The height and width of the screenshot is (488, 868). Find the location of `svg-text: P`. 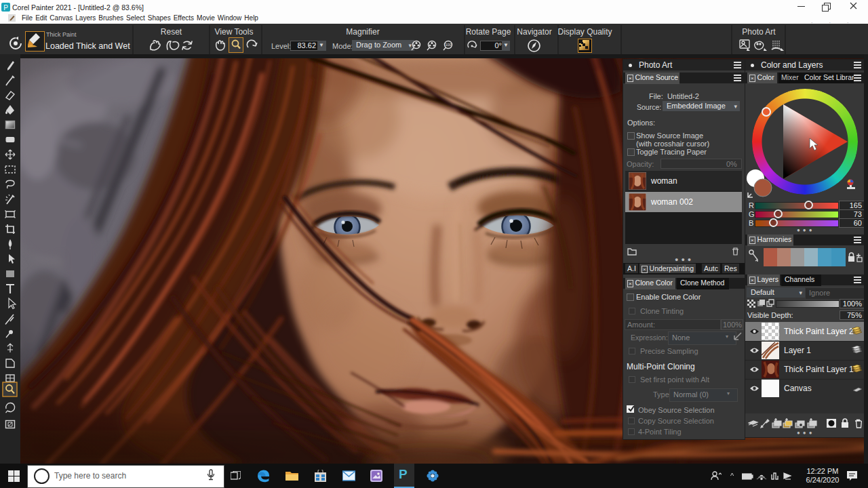

svg-text: P is located at coordinates (5, 8).